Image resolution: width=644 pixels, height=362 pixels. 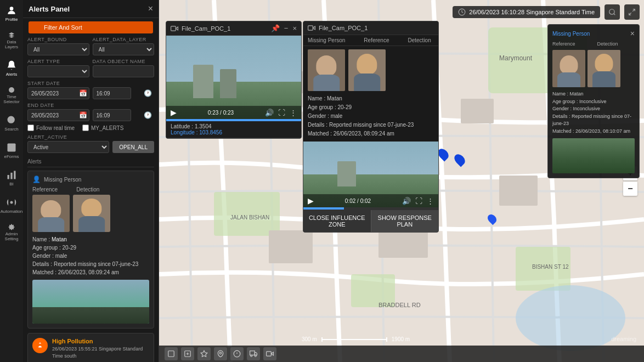 What do you see at coordinates (12, 68) in the screenshot?
I see `sidebar-item-alerts: Alerts` at bounding box center [12, 68].